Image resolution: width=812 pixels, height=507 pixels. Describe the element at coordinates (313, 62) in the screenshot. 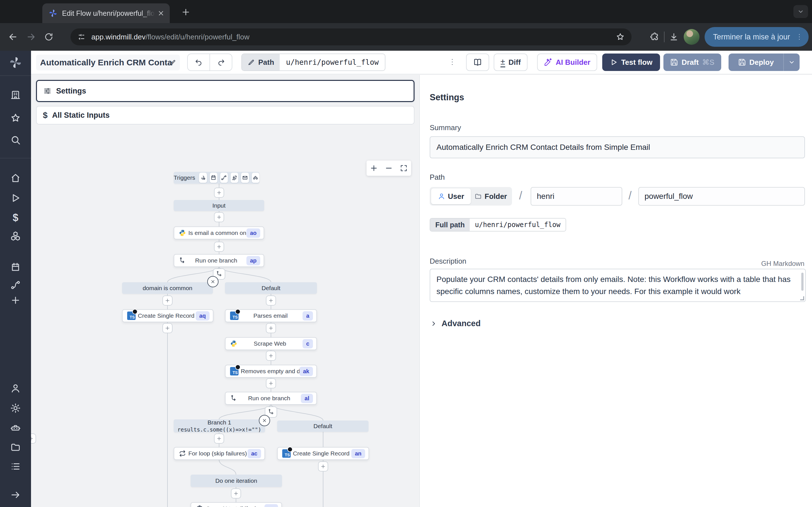

I see `flow-path-chip: Path u/henri/powerful_flow` at that location.